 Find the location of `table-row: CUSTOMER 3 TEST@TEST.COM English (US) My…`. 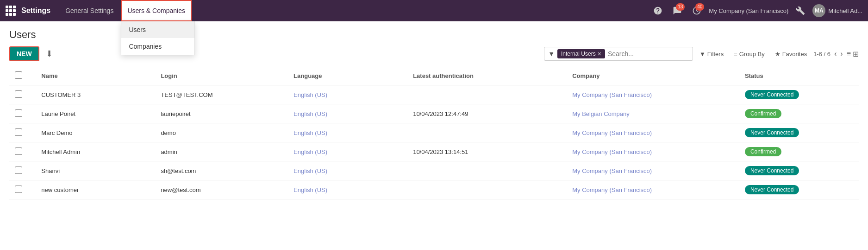

table-row: CUSTOMER 3 TEST@TEST.COM English (US) My… is located at coordinates (434, 95).